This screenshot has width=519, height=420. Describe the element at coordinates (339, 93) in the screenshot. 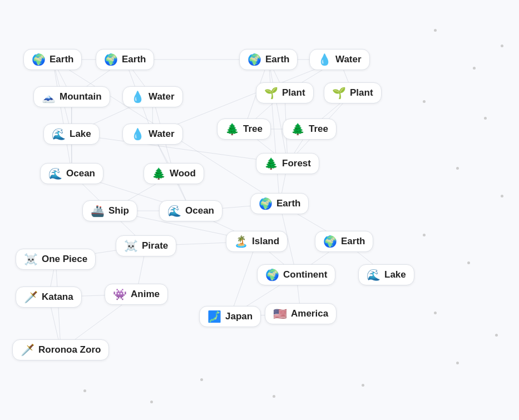

I see `node-emoji-n8: 🌱` at that location.